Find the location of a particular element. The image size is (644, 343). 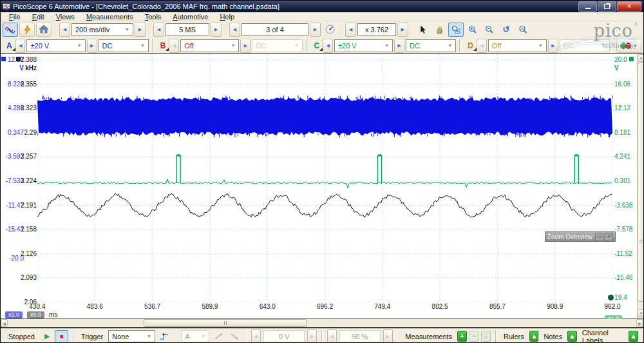

remove-measurement-button: − is located at coordinates (474, 337).